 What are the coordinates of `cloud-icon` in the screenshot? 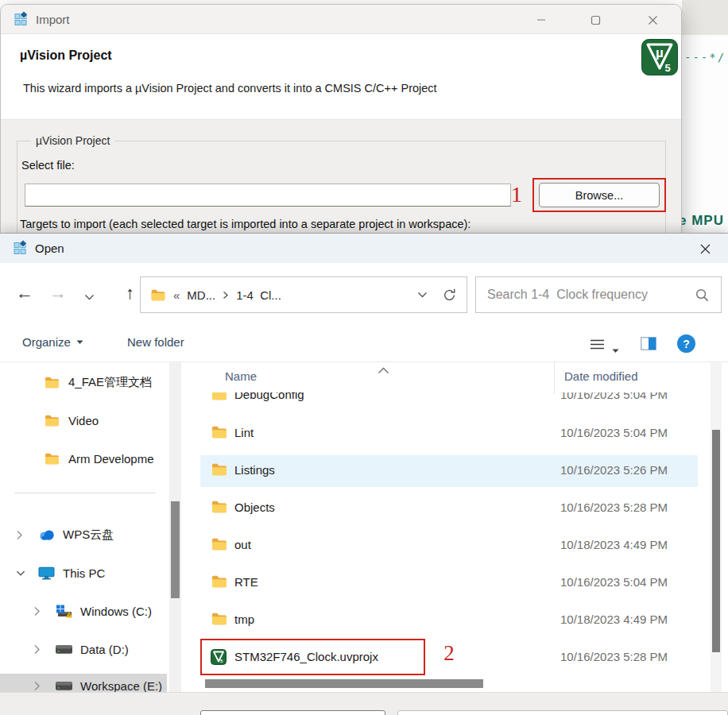 It's located at (47, 535).